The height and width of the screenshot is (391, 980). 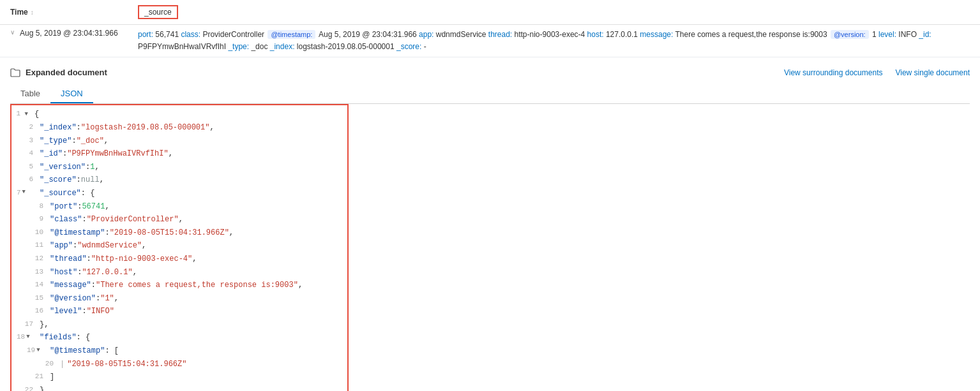 What do you see at coordinates (887, 34) in the screenshot?
I see `field-level-key: level:` at bounding box center [887, 34].